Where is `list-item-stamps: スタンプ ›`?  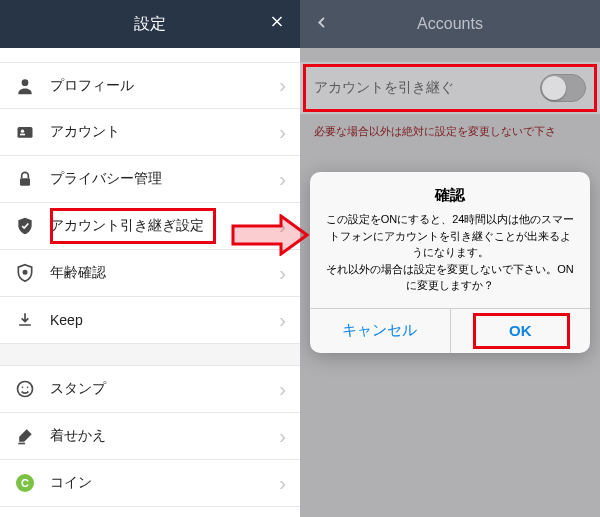 list-item-stamps: スタンプ › is located at coordinates (150, 390).